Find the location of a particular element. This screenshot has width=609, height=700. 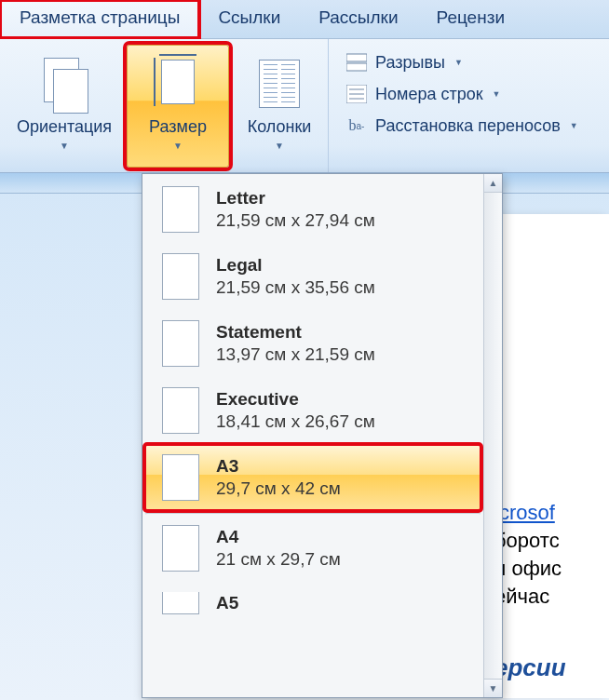

size-dim: 21 см x 29,7 см is located at coordinates (343, 559).